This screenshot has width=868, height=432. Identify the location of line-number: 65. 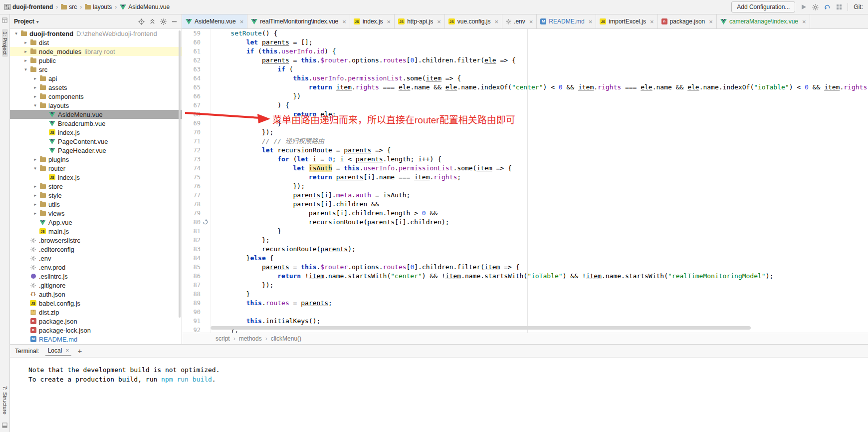
(192, 87).